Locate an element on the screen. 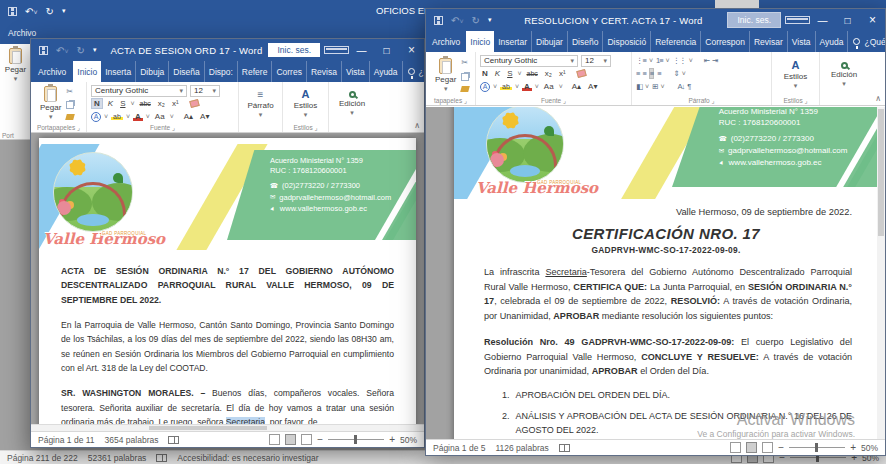 The width and height of the screenshot is (886, 464). tab-ayuda: Ayuda is located at coordinates (386, 72).